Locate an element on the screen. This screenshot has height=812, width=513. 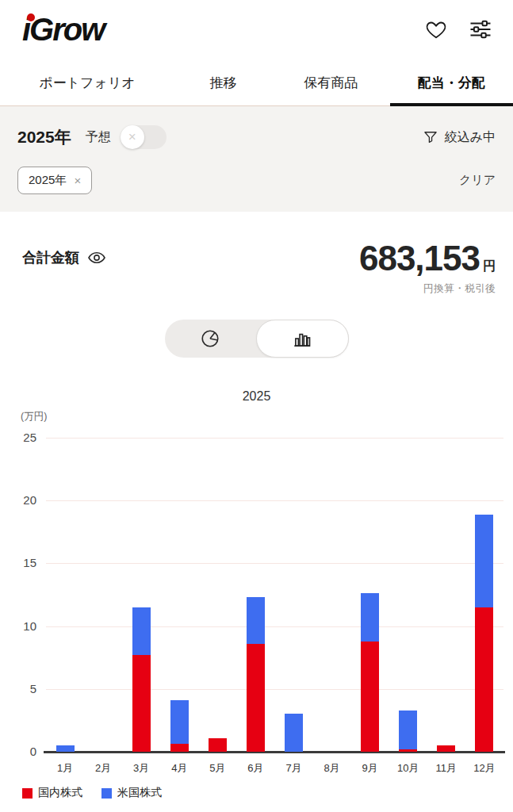
x-axis-tick: 12月 is located at coordinates (484, 768).